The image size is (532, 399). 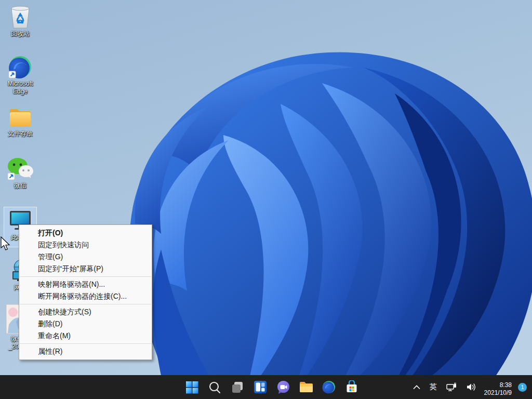 What do you see at coordinates (498, 385) in the screenshot?
I see `tray-time: 8:38` at bounding box center [498, 385].